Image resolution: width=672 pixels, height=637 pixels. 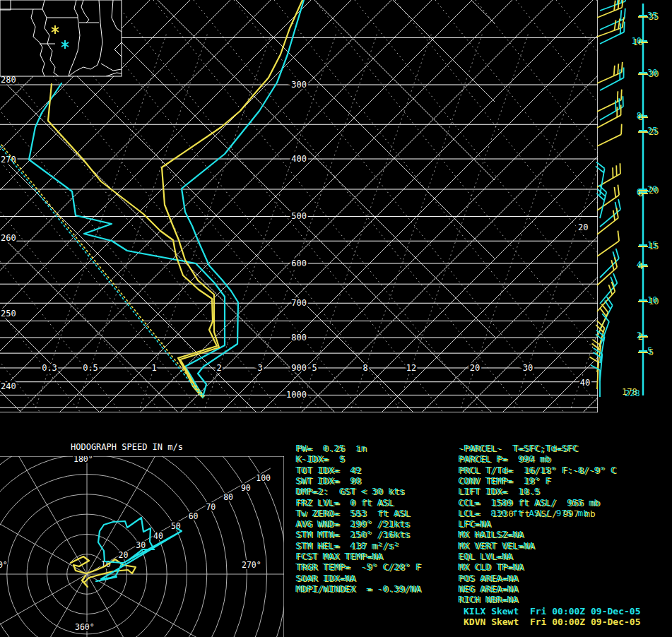 What do you see at coordinates (228, 497) in the screenshot?
I see `hodo-ring-label: 80` at bounding box center [228, 497].